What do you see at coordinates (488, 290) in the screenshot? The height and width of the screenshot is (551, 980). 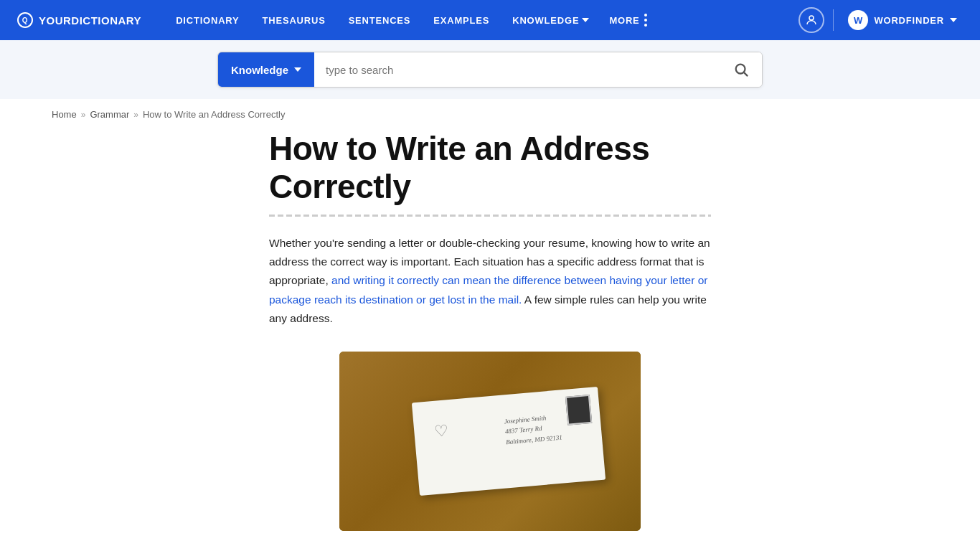 I see `article-link: and writing it correctly can mean the di…` at bounding box center [488, 290].